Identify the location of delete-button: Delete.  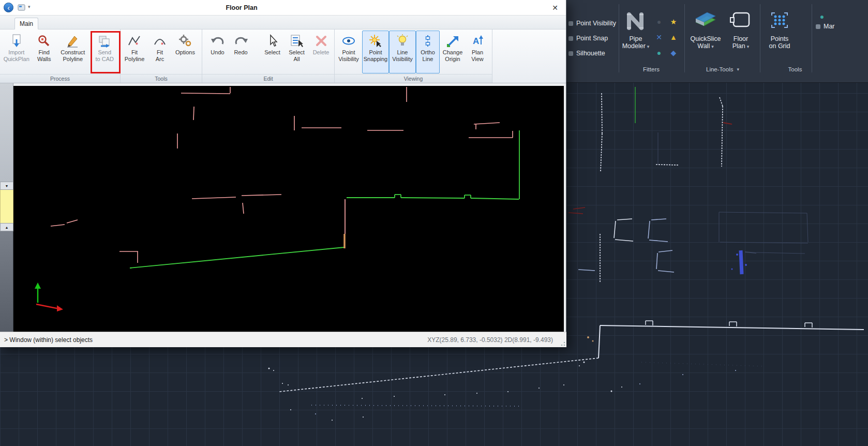
(321, 52).